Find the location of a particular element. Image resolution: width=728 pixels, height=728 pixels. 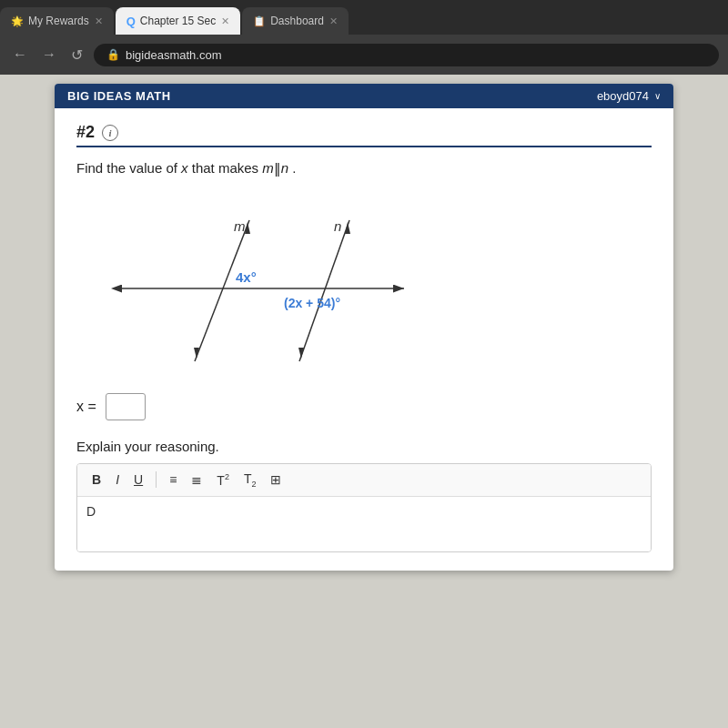

reload-button: ↺ is located at coordinates (76, 55).